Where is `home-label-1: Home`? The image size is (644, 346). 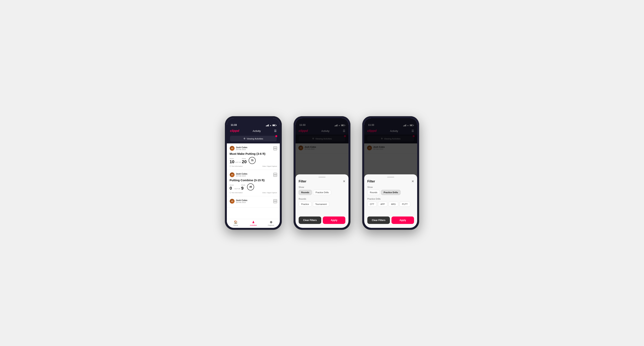 home-label-1: Home is located at coordinates (236, 225).